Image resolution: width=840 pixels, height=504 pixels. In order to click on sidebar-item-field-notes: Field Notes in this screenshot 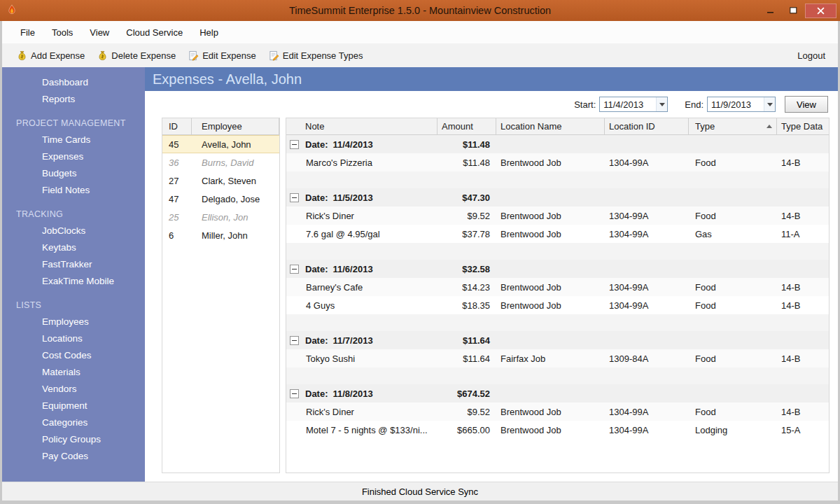, I will do `click(74, 190)`.